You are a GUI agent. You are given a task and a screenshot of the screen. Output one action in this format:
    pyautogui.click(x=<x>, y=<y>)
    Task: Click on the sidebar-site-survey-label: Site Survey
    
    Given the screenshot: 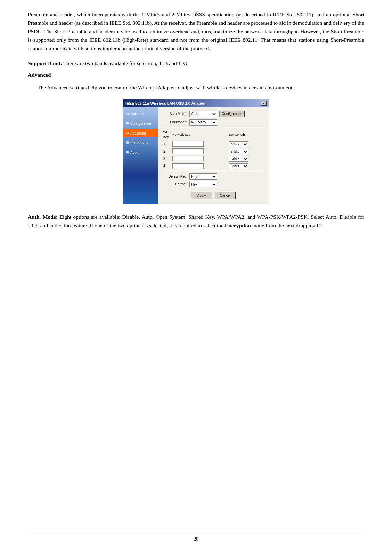 What is the action you would take?
    pyautogui.click(x=139, y=143)
    